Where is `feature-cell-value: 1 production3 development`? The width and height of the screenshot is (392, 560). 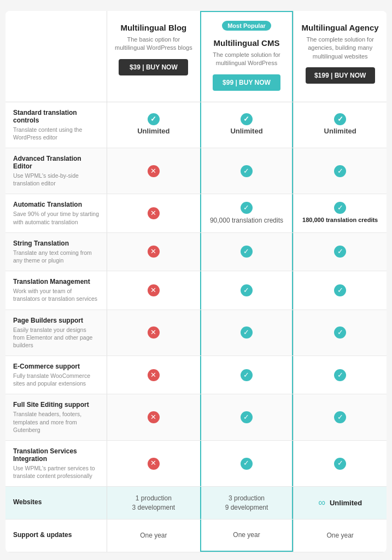 feature-cell-value: 1 production3 development is located at coordinates (153, 503).